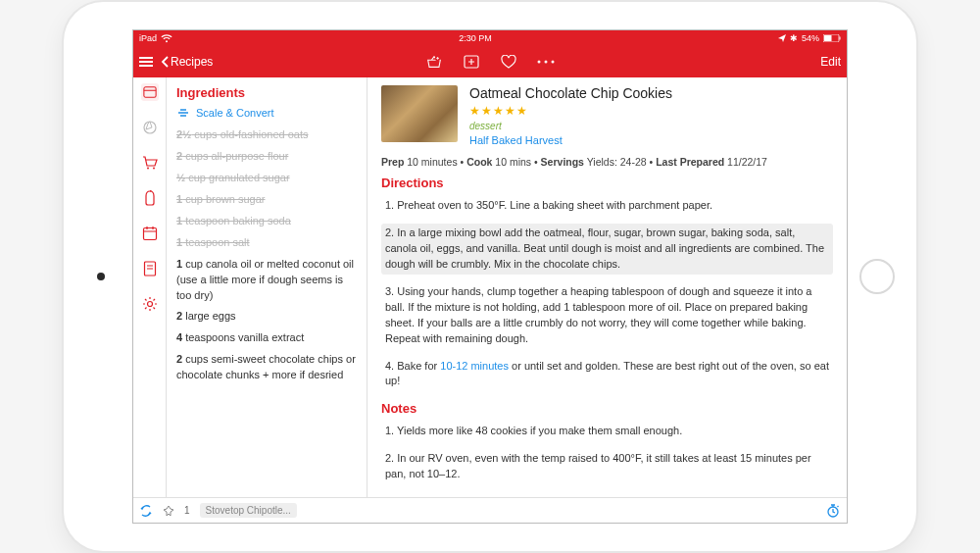 The height and width of the screenshot is (553, 980). Describe the element at coordinates (267, 222) in the screenshot. I see `ingredient-item: 1 teaspoon baking soda` at that location.